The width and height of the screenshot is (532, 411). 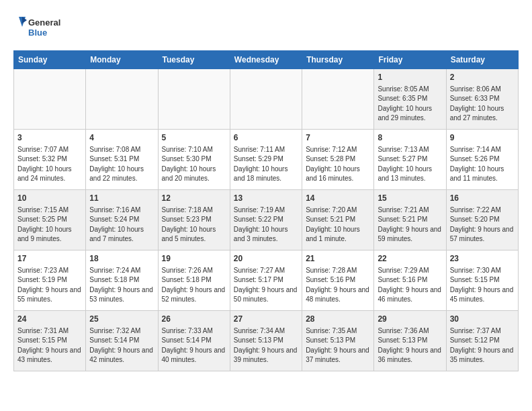 I want to click on day-info: Sunrise: 7:08 AM Sunset: 5:31 PM Dayligh…, so click(x=122, y=165).